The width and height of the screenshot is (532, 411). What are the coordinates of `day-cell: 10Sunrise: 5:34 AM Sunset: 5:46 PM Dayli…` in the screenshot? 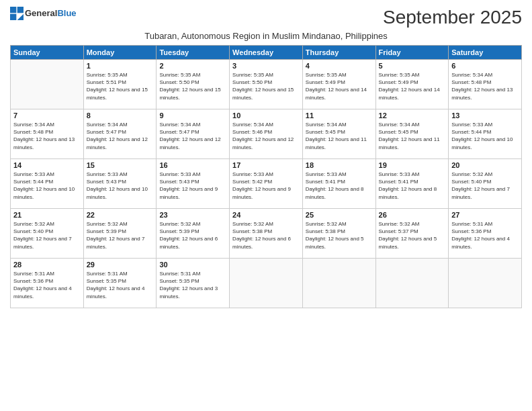 It's located at (266, 134).